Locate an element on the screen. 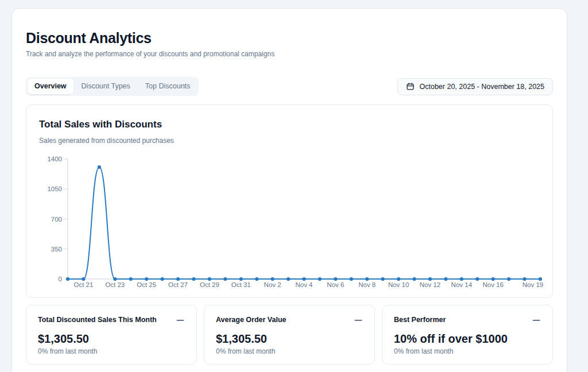 The width and height of the screenshot is (588, 372). svg-text: Nov 14 is located at coordinates (462, 285).